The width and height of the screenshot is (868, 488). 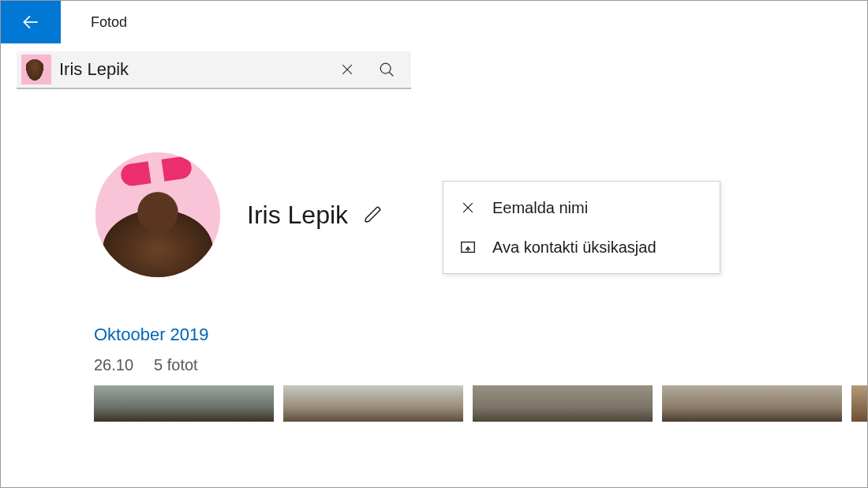 I want to click on context-menu: Eemalda nimi Ava kontakti üksikasjad, so click(x=582, y=227).